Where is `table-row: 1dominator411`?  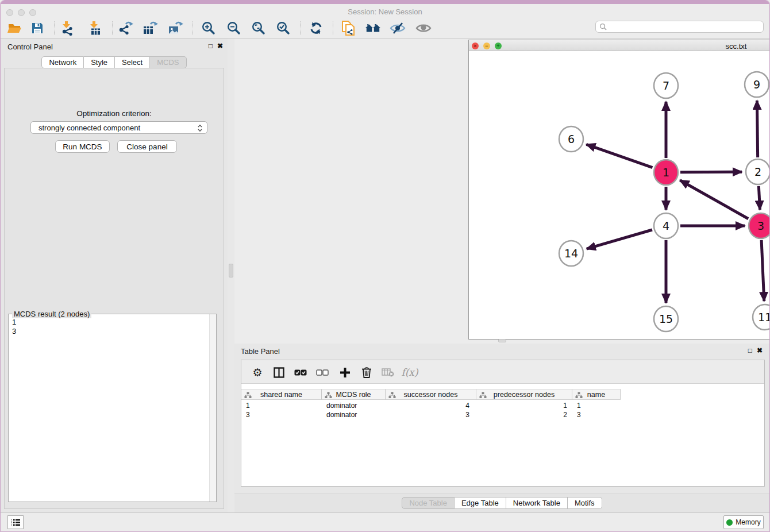 table-row: 1dominator411 is located at coordinates (431, 406).